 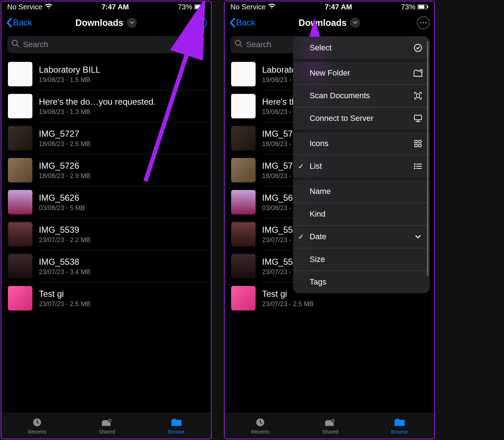 What do you see at coordinates (361, 214) in the screenshot?
I see `menu-sort-kind: Kind` at bounding box center [361, 214].